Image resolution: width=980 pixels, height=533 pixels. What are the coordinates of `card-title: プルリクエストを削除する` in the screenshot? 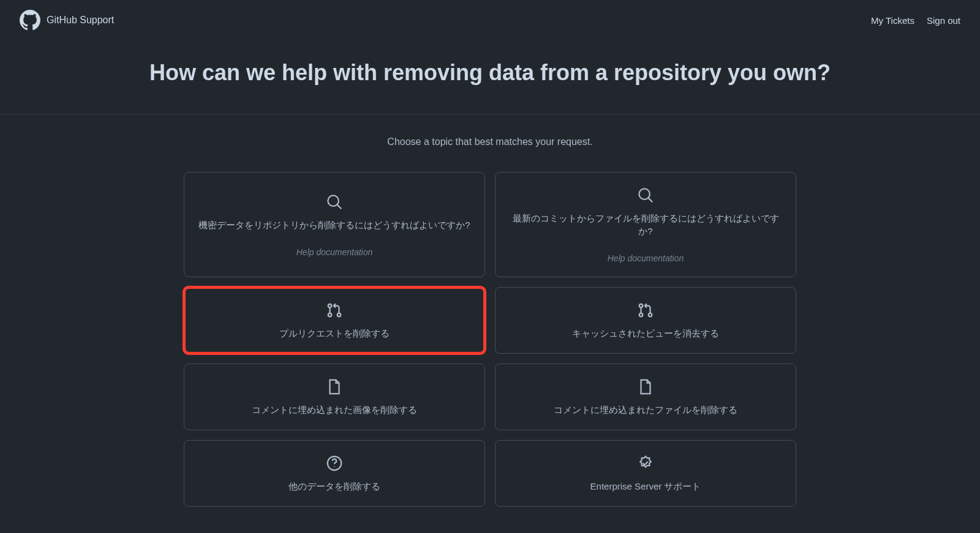 It's located at (334, 333).